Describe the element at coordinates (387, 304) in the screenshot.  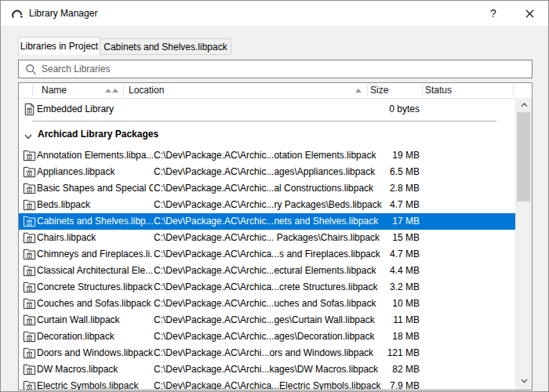
I see `row-size-cell: 10 MB` at that location.